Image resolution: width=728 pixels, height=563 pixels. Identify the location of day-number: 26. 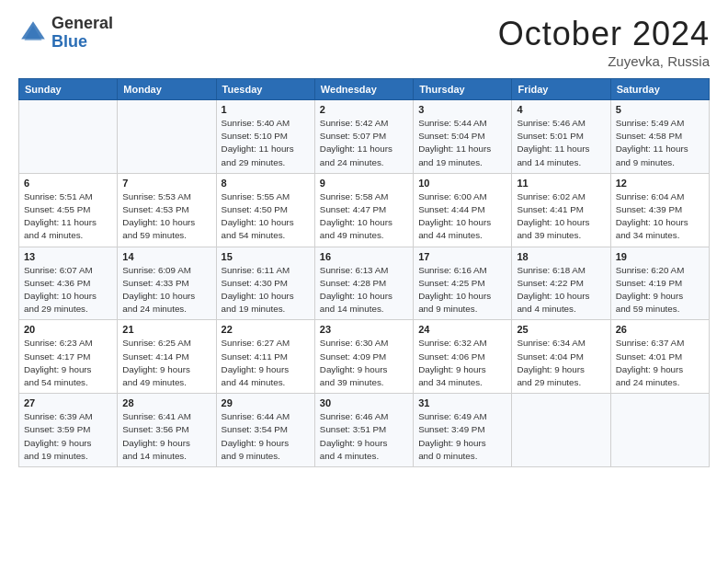
(660, 329).